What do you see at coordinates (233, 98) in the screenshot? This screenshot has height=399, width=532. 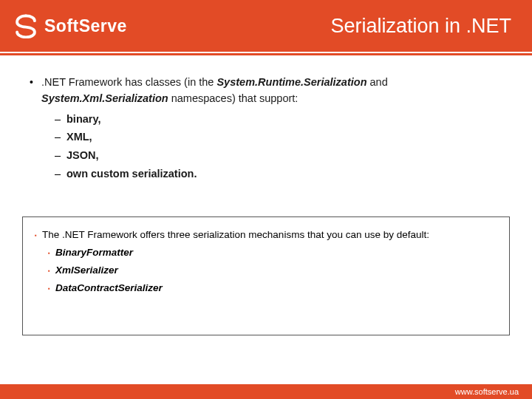 I see `intro-text-post: namespaces) that support:` at bounding box center [233, 98].